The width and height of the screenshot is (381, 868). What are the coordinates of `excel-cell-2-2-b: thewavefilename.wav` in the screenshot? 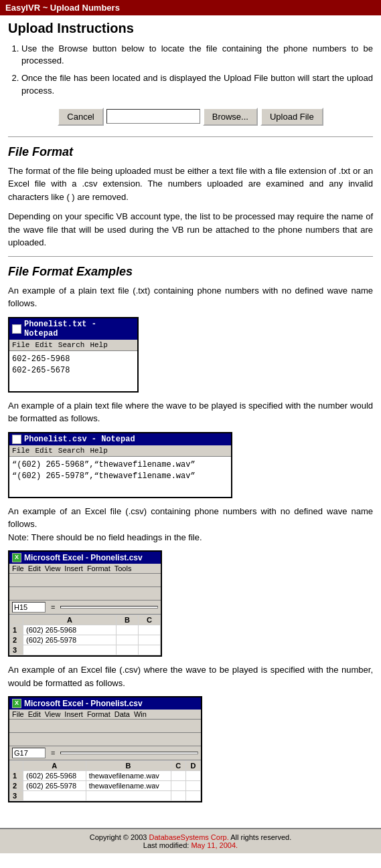 It's located at (129, 786).